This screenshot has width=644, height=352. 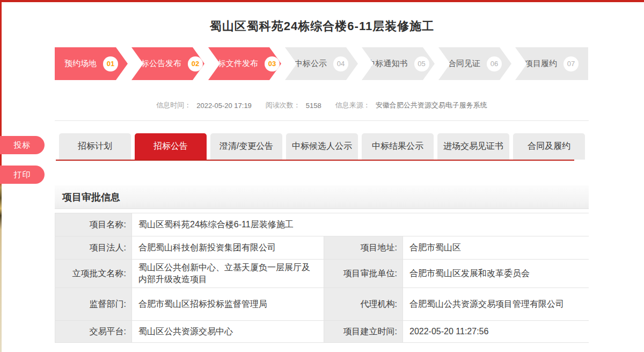 I want to click on step-label: 招标公告发布, so click(x=157, y=63).